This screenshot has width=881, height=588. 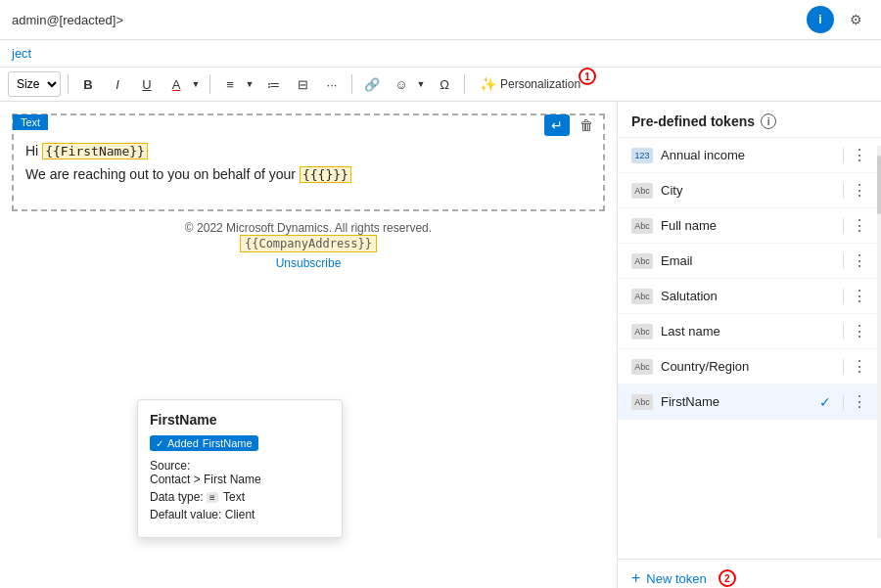 I want to click on text-block-label: Text, so click(x=30, y=122).